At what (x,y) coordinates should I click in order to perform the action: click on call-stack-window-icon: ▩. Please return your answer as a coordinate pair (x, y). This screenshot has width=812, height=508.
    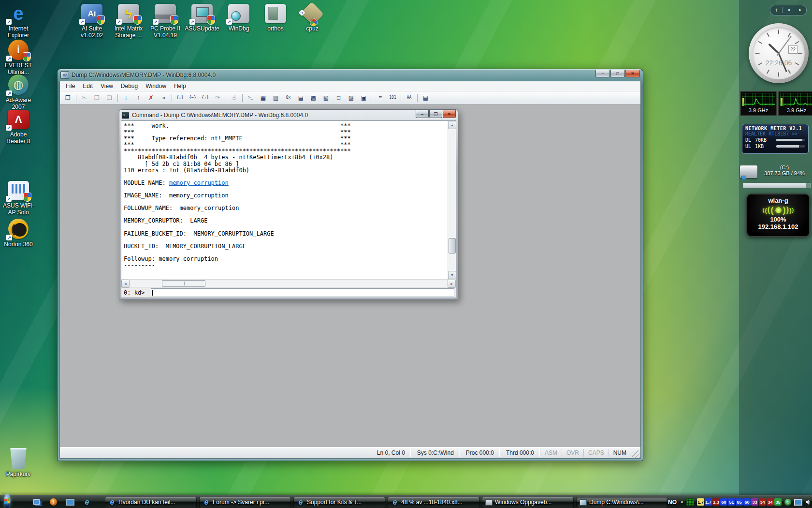
    Looking at the image, I should click on (313, 98).